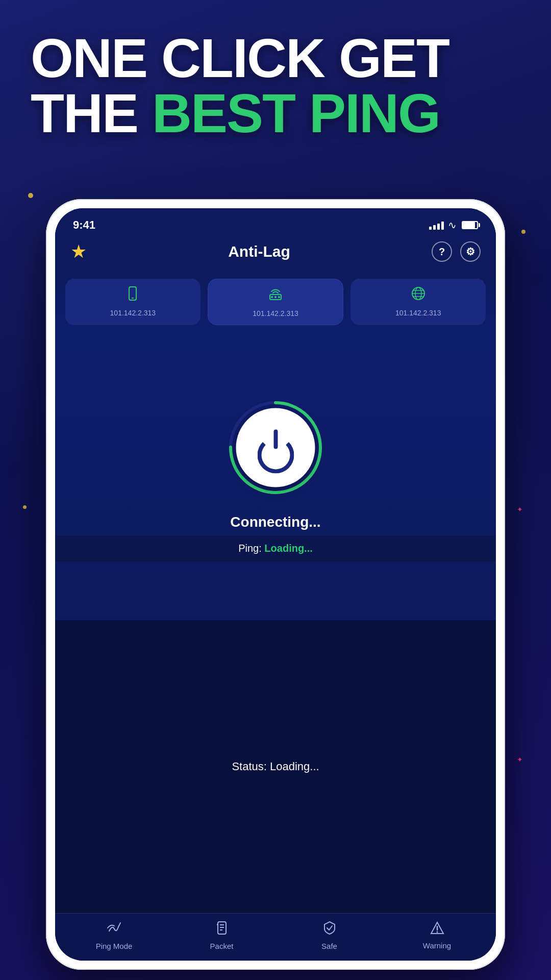 Image resolution: width=551 pixels, height=980 pixels. Describe the element at coordinates (259, 252) in the screenshot. I see `app-title: Anti-Lag` at that location.